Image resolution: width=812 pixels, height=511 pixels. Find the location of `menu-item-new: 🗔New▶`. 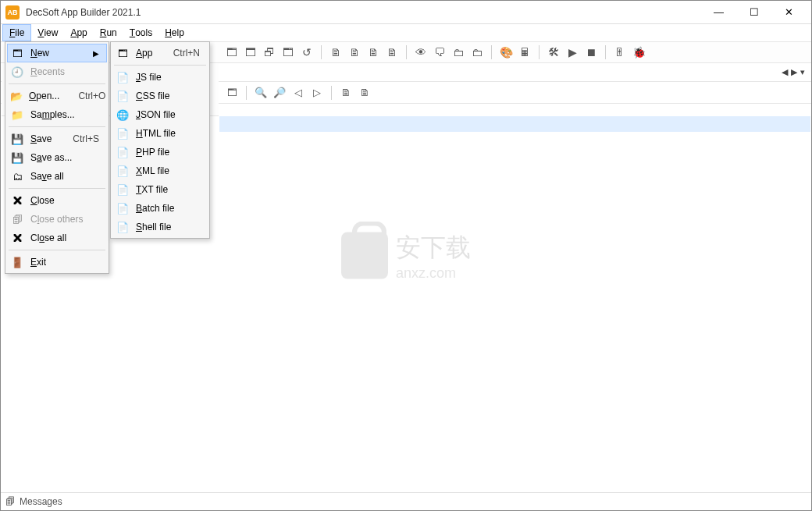

menu-item-new: 🗔New▶ is located at coordinates (57, 53).